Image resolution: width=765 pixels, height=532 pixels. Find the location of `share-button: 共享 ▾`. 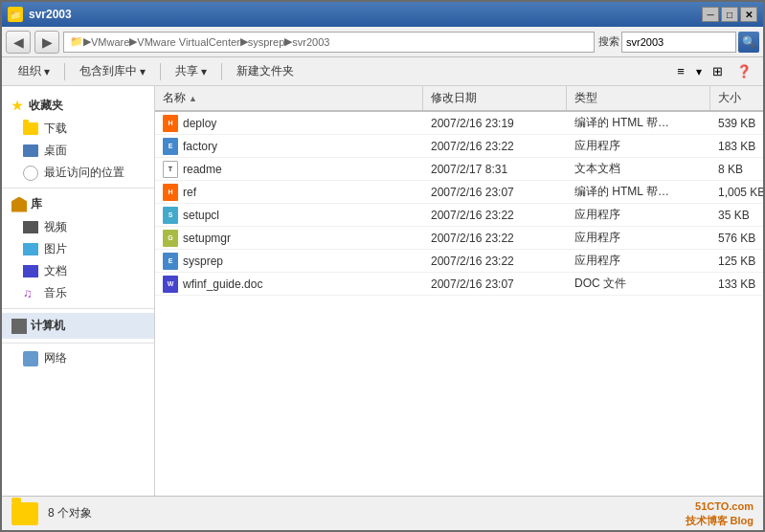

share-button: 共享 ▾ is located at coordinates (191, 72).